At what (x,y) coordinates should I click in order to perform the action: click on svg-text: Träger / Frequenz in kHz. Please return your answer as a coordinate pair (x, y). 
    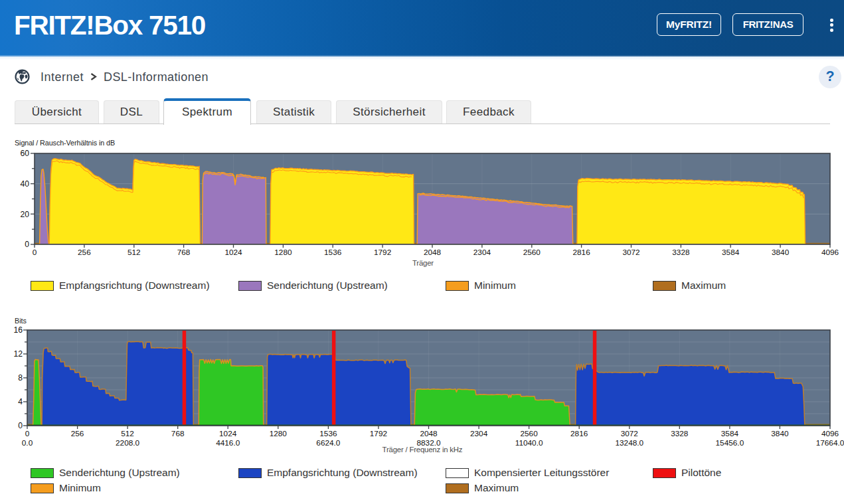
    Looking at the image, I should click on (422, 450).